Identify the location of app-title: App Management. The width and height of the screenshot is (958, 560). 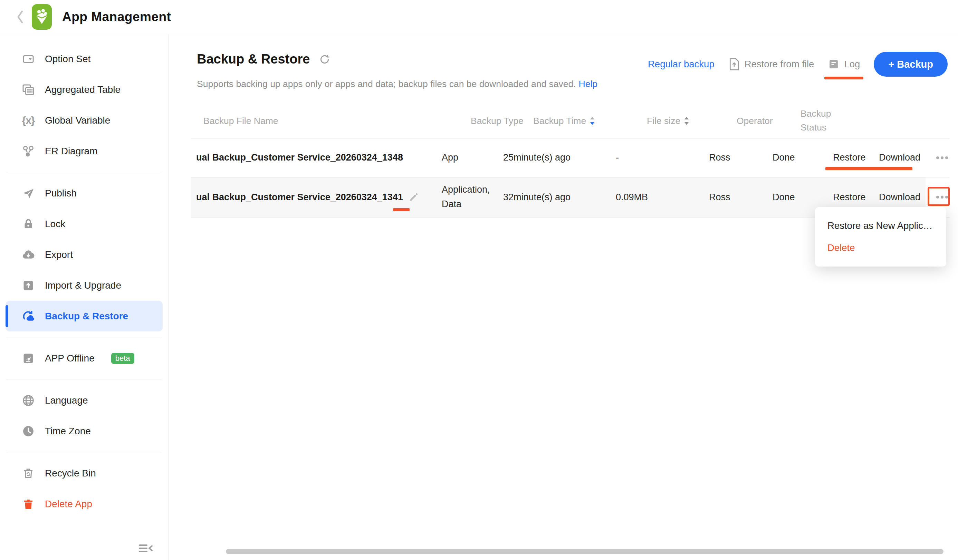
(117, 17).